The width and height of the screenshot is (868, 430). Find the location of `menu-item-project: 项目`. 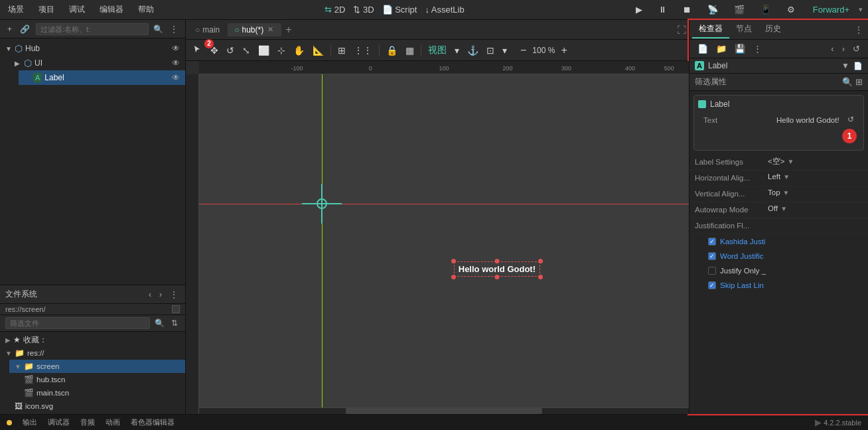

menu-item-project: 项目 is located at coordinates (46, 9).